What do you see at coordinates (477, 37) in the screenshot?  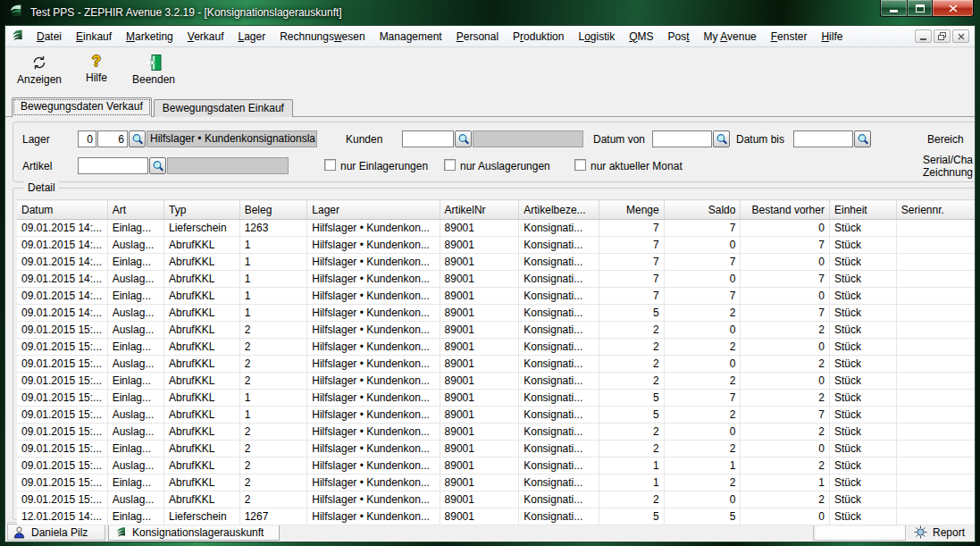 I see `menu-item-personal: Personal` at bounding box center [477, 37].